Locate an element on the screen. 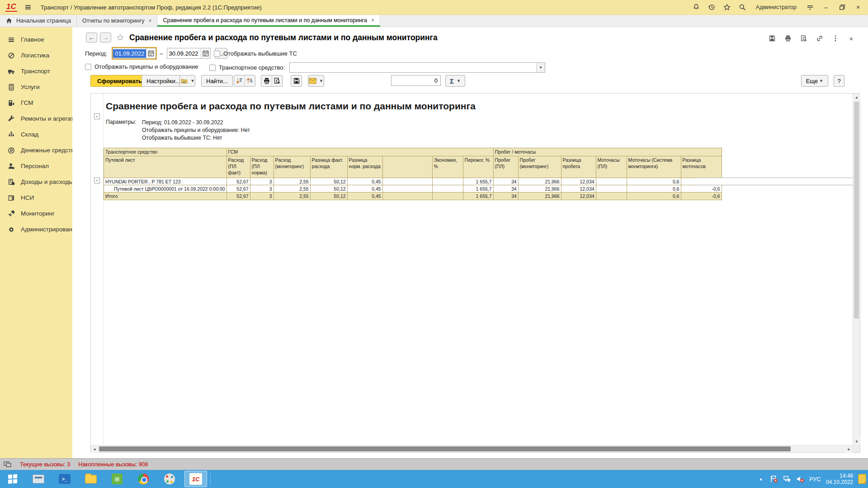  sidebar-item-income-expenses: Доходы и расходы is located at coordinates (36, 182).